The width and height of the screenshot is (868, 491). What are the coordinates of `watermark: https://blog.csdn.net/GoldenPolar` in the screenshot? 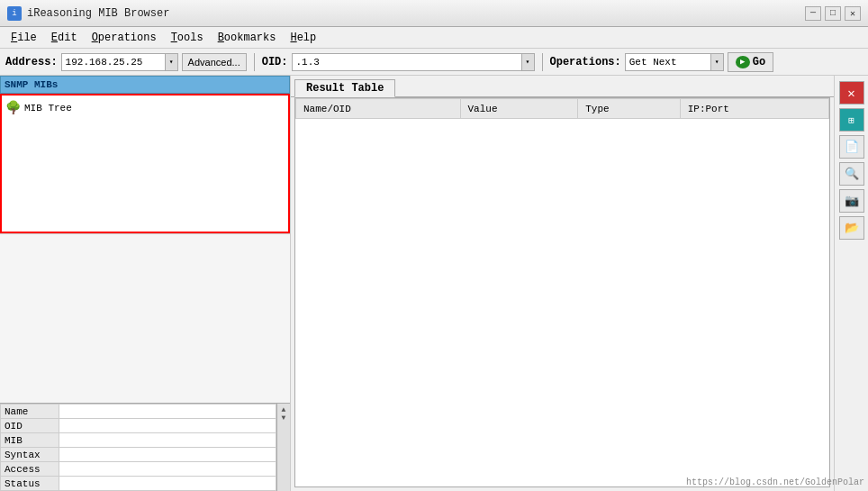 It's located at (775, 483).